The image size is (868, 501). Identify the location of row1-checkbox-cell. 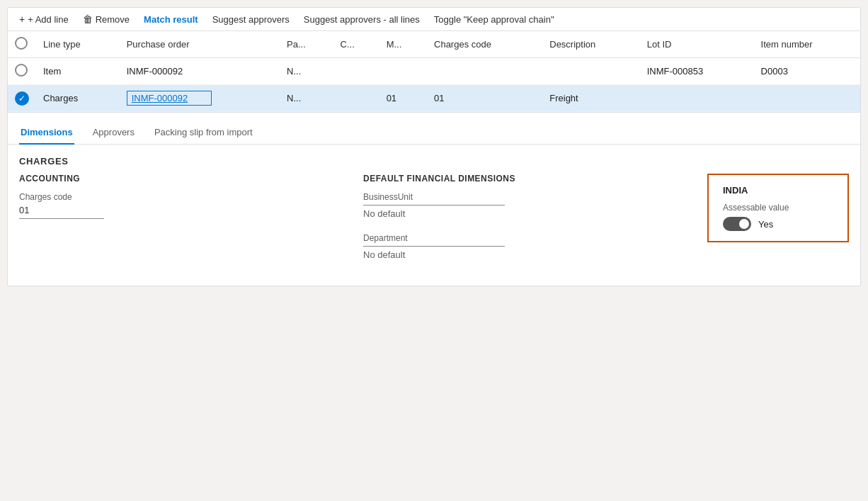
(22, 72).